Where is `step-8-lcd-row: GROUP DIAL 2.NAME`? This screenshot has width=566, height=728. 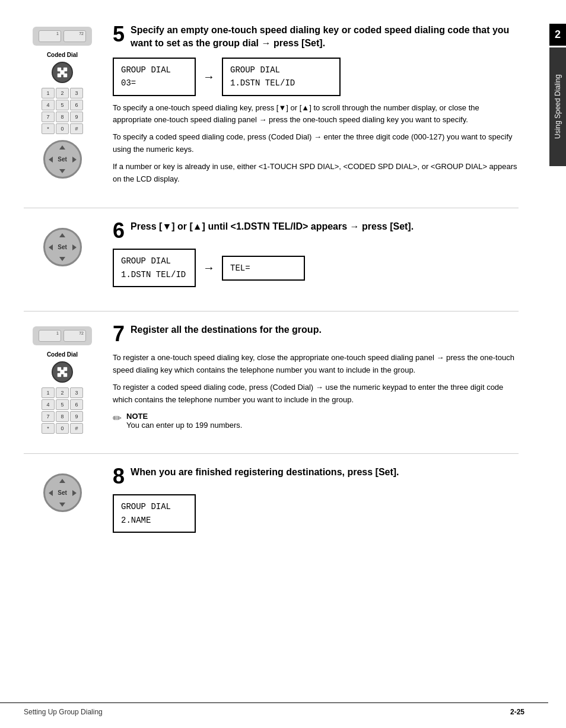
step-8-lcd-row: GROUP DIAL 2.NAME is located at coordinates (316, 514).